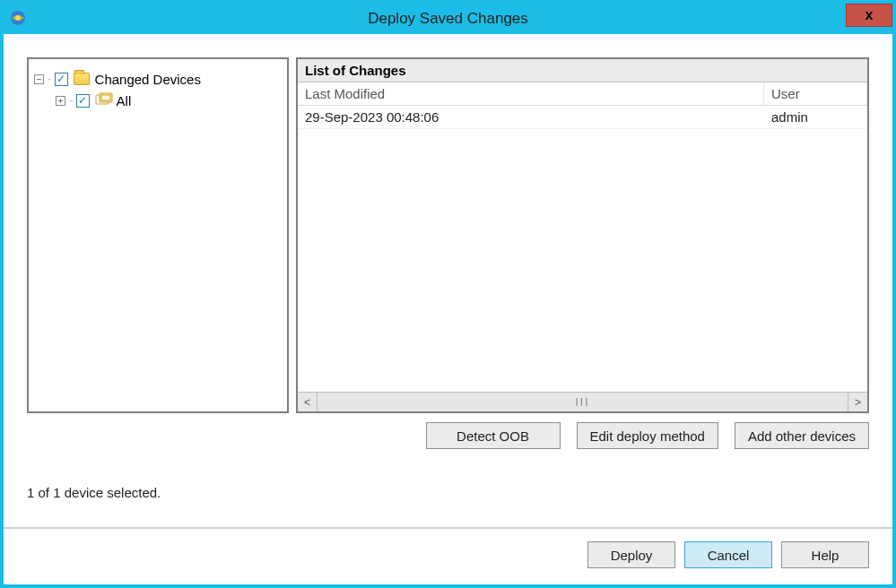 The image size is (896, 588). I want to click on cell-user: admin, so click(816, 117).